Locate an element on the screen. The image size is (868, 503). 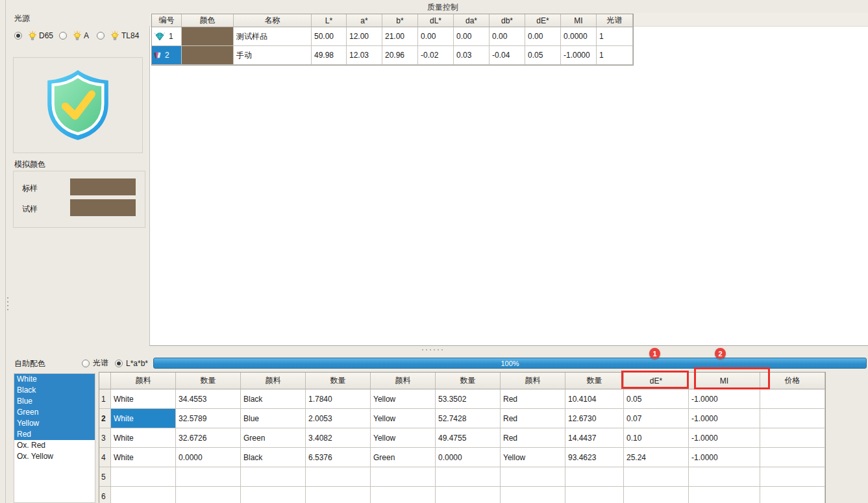
recipe-row-number: 1 is located at coordinates (105, 399).